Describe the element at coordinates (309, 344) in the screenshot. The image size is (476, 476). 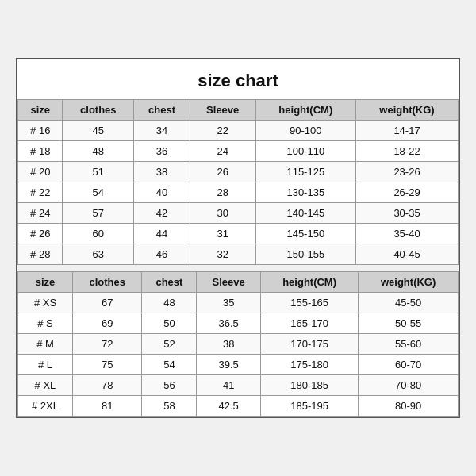
I see `table-cell: 170-175` at that location.